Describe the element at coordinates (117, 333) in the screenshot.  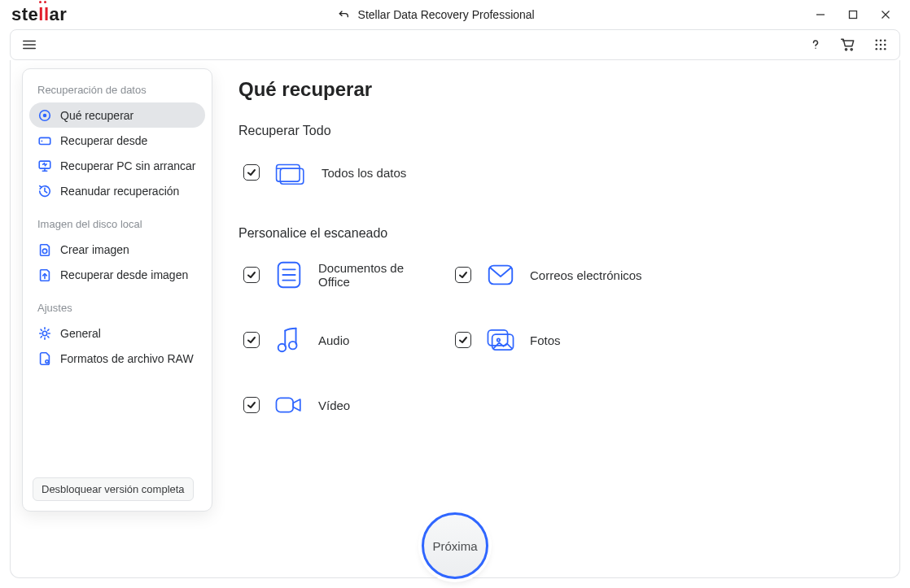
I see `sidebar-item-general: General` at that location.